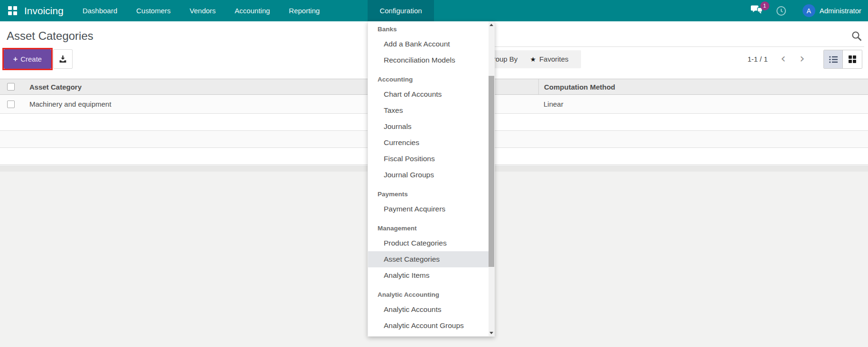  What do you see at coordinates (781, 11) in the screenshot?
I see `activity-clock-icon` at bounding box center [781, 11].